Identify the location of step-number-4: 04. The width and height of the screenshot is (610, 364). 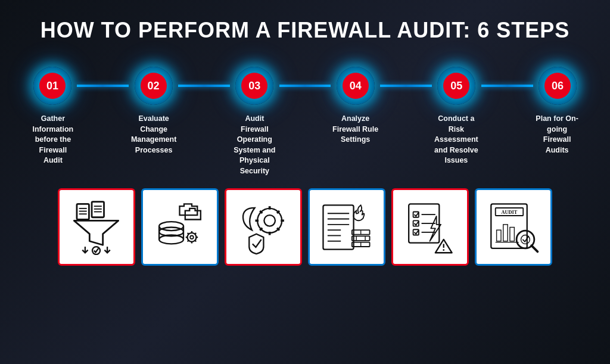
(356, 86).